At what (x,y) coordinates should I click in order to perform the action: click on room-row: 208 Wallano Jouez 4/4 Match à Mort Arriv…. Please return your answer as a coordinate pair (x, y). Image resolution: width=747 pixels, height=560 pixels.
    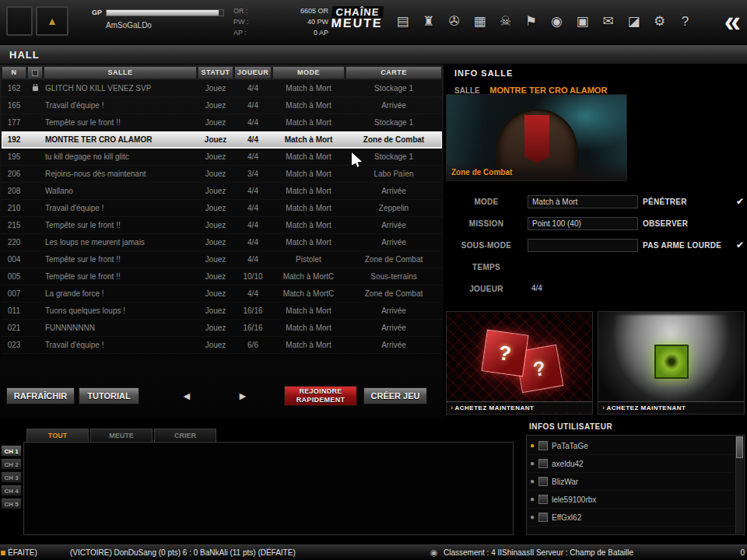
    Looking at the image, I should click on (222, 191).